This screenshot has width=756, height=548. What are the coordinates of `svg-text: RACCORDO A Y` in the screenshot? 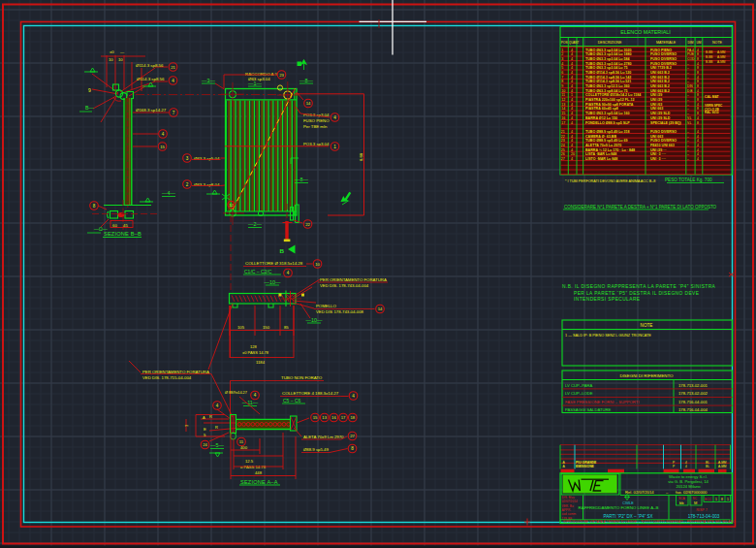 It's located at (262, 74).